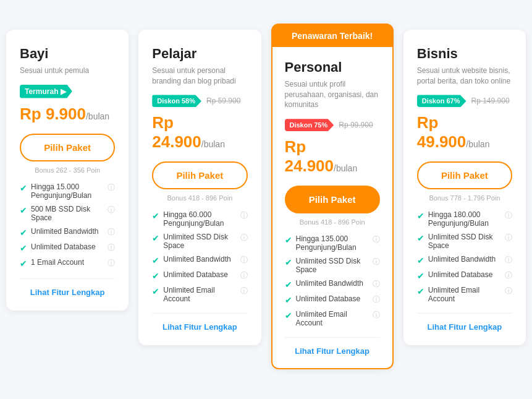 The width and height of the screenshot is (532, 399). I want to click on feature-item: ✔ Hingga 15.000 Pengunjung/Bulan ⓘ, so click(67, 191).